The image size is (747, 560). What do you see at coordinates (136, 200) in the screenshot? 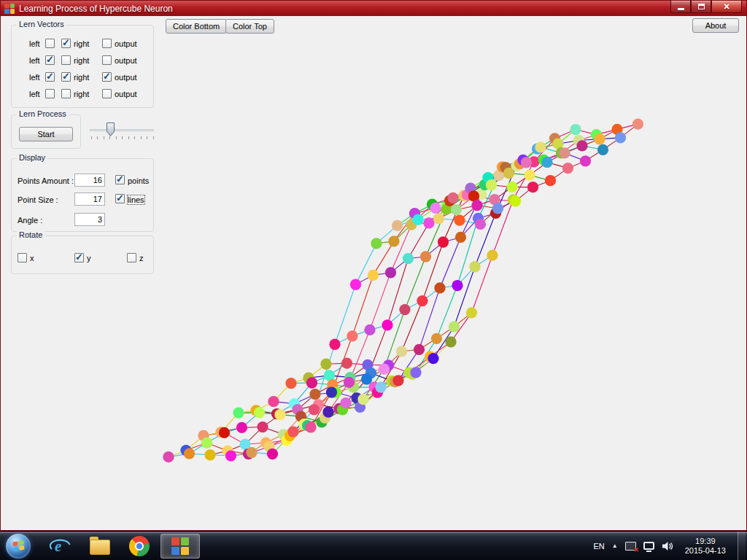
I see `lines-checkbox-label: lines` at bounding box center [136, 200].